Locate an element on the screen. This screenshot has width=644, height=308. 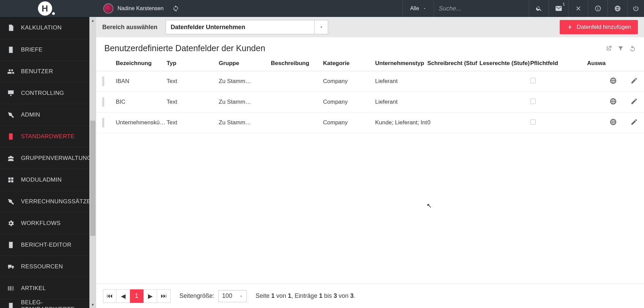
nav-controlling: CONTROLLING is located at coordinates (45, 93).